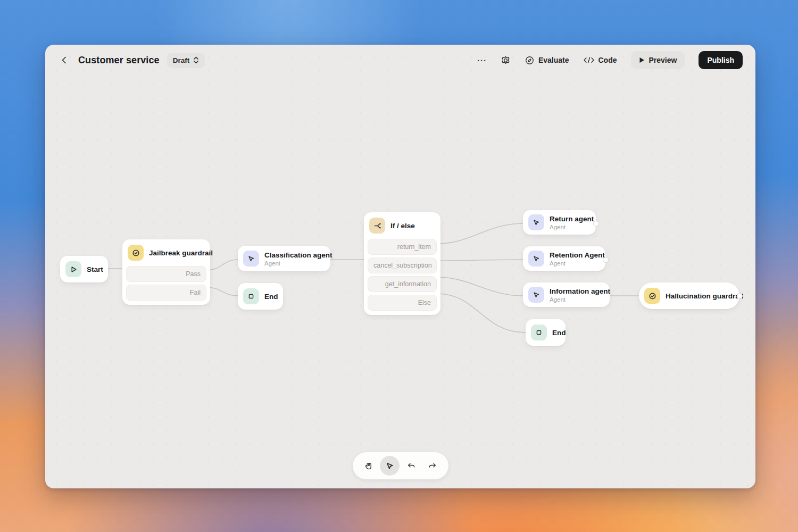  I want to click on code-label: Code, so click(608, 60).